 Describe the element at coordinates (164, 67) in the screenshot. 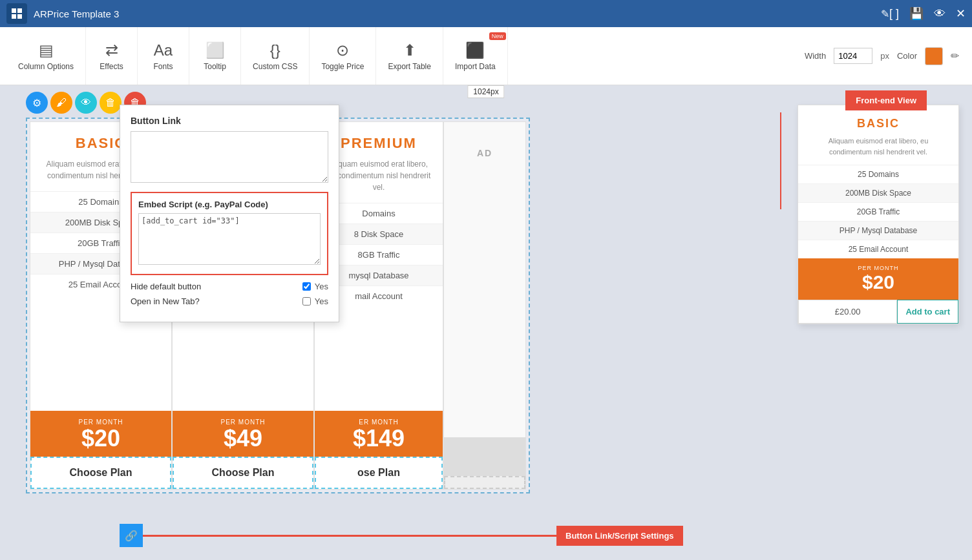

I see `fonts-label: Fonts` at that location.